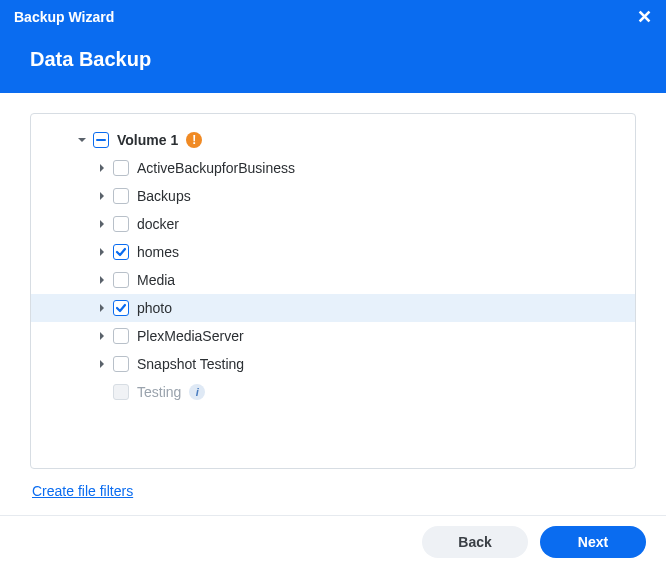 The width and height of the screenshot is (666, 568). I want to click on window-title: Backup Wizard, so click(64, 17).